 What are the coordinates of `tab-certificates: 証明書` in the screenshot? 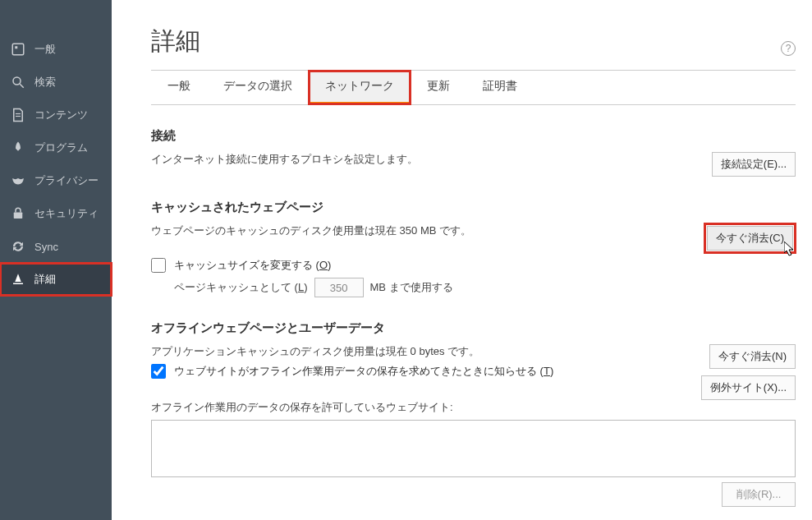 It's located at (500, 87).